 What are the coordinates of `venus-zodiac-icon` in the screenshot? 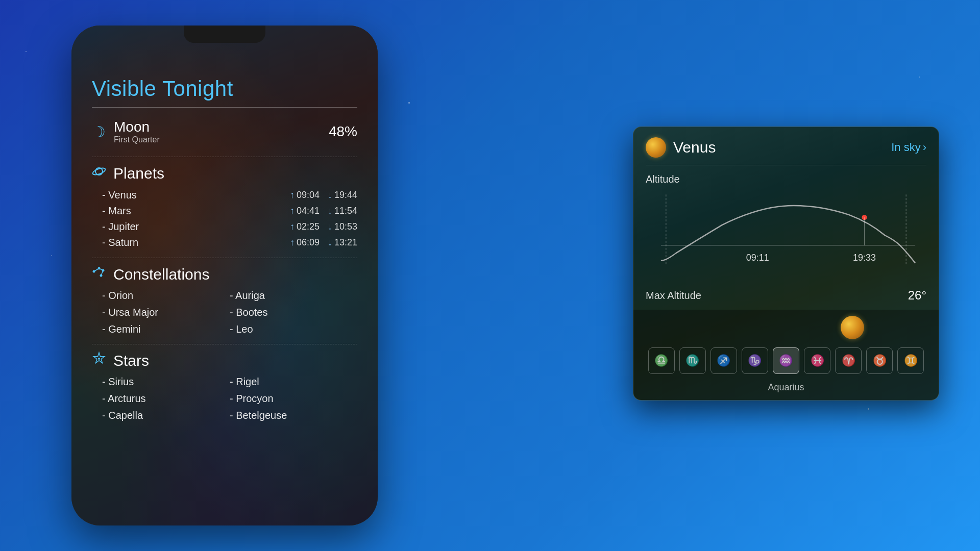 It's located at (852, 328).